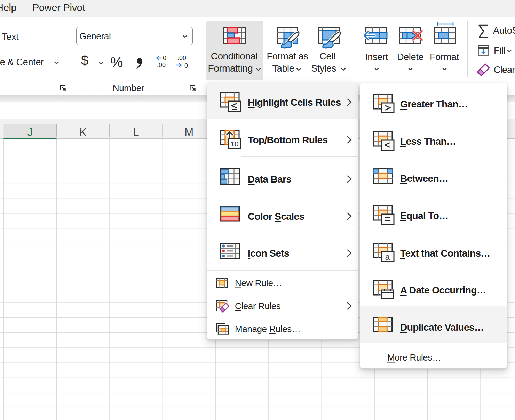 The width and height of the screenshot is (515, 420). Describe the element at coordinates (136, 132) in the screenshot. I see `svg-text: L` at that location.